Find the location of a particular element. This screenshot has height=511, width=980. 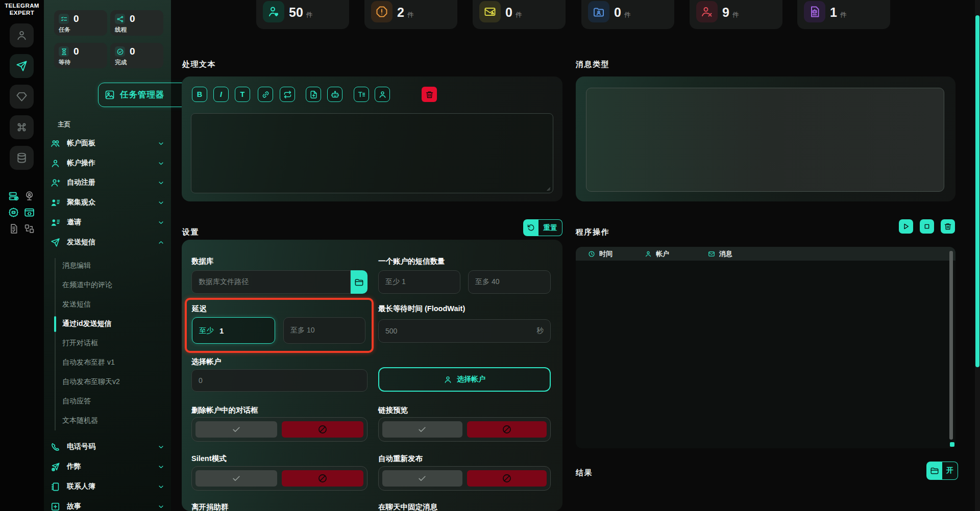

floodwait-input: 500 秒 is located at coordinates (464, 331).